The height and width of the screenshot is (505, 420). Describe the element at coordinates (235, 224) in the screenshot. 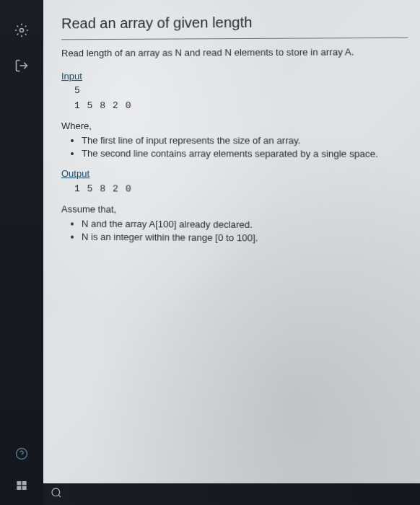

I see `assume-section: Assume that, N and the array A[100] alre…` at that location.